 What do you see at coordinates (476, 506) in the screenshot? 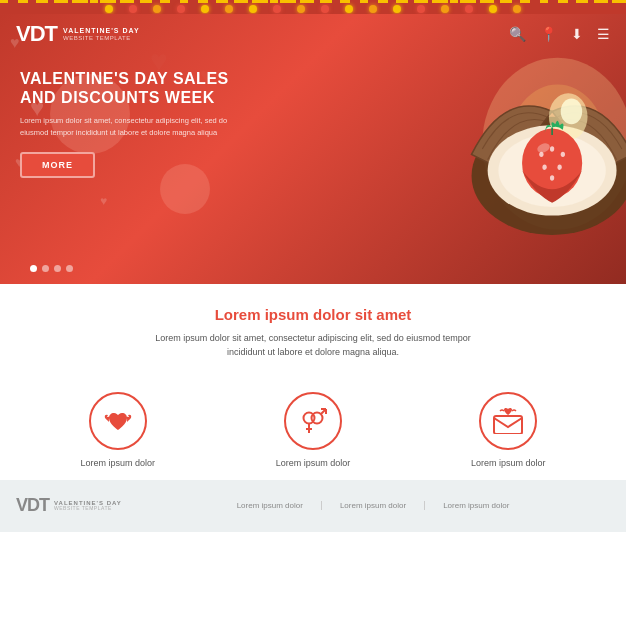
I see `footer-link-3: Lorem ipsum dolor` at bounding box center [476, 506].